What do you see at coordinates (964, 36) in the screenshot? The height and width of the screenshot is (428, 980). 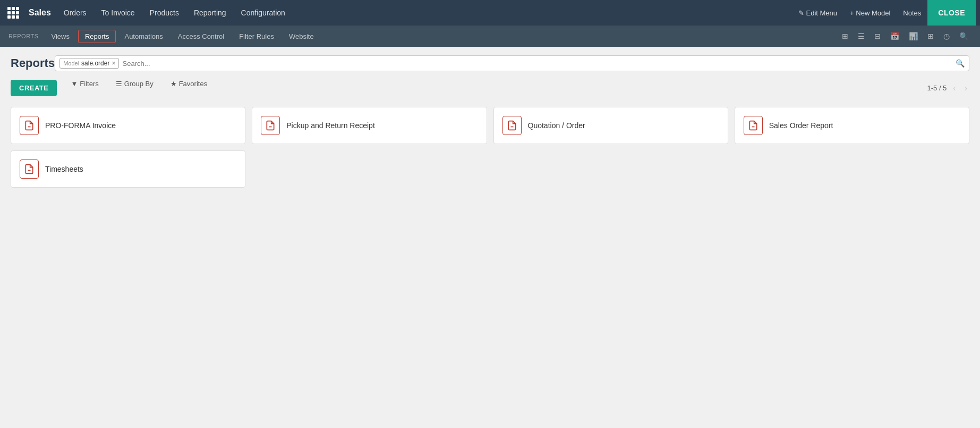 I see `view-search-icon: 🔍` at bounding box center [964, 36].